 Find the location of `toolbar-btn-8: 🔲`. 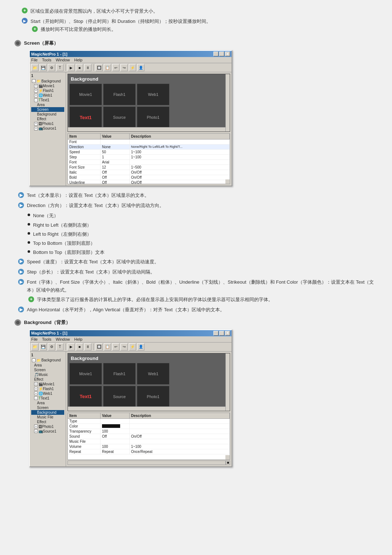

toolbar-btn-8: 🔲 is located at coordinates (99, 68).